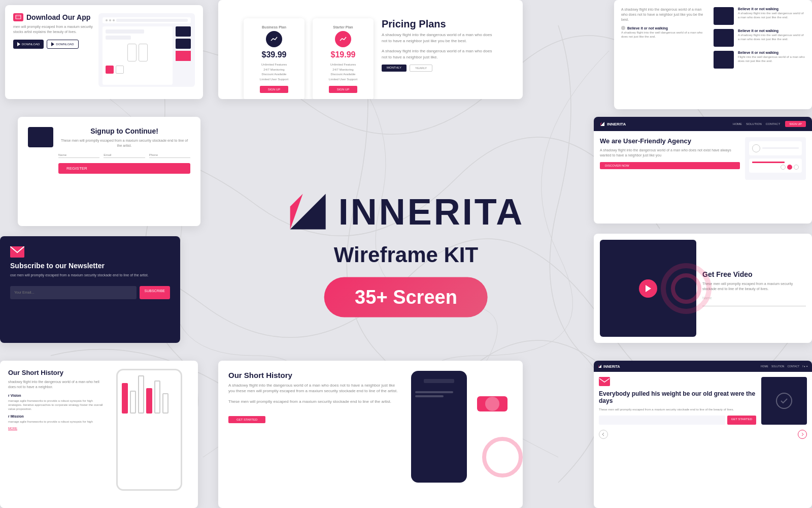 Image resolution: width=812 pixels, height=508 pixels. Describe the element at coordinates (274, 89) in the screenshot. I see `business-plan-btn: SIGN UP` at that location.